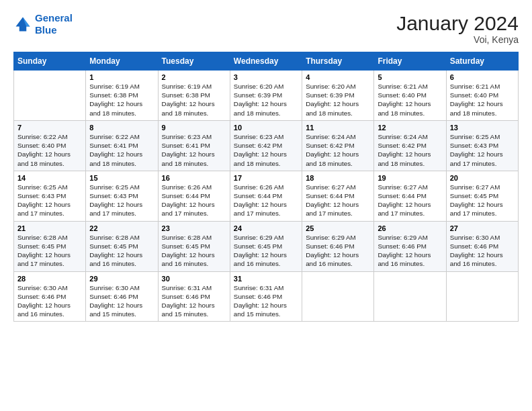 The height and width of the screenshot is (411, 532). Describe the element at coordinates (266, 297) in the screenshot. I see `week-row-5: 28Sunrise: 6:30 AM Sunset: 6:46 PM Dayli…` at that location.